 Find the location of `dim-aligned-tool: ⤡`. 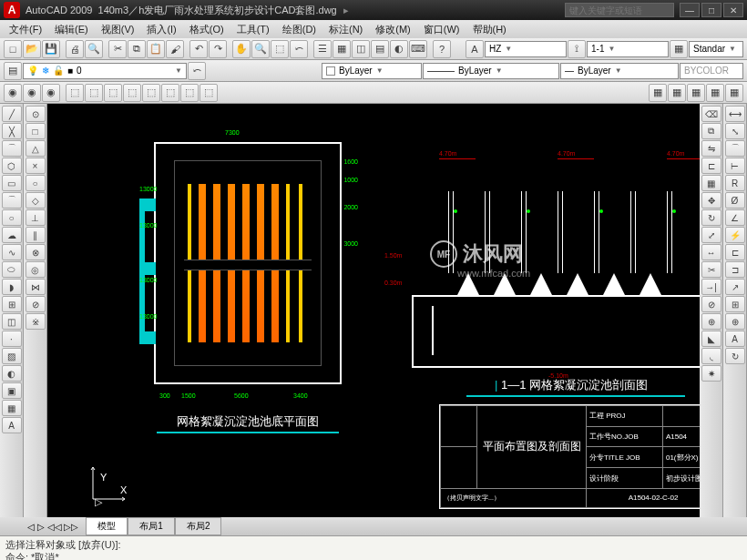

dim-aligned-tool: ⤡ is located at coordinates (735, 131).